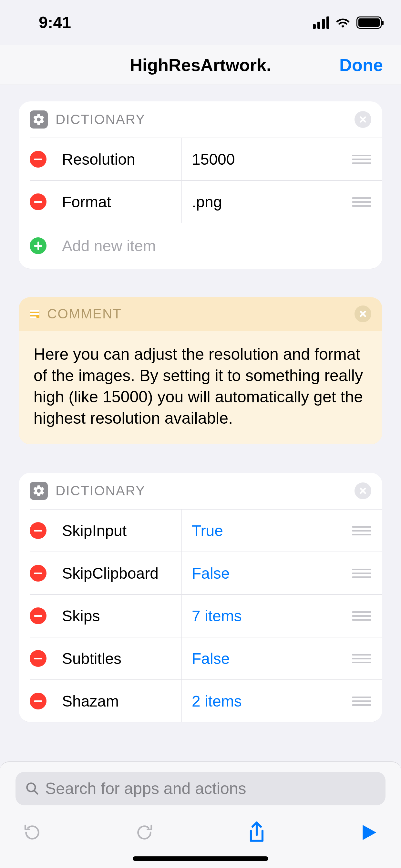 The image size is (401, 868). I want to click on dictionary-value: True, so click(268, 531).